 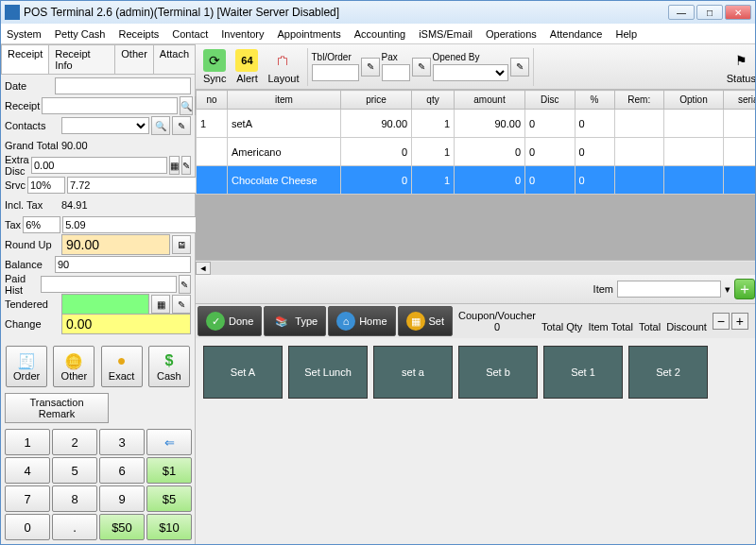 I want to click on grandtotal-value: 90.00, so click(x=127, y=145).